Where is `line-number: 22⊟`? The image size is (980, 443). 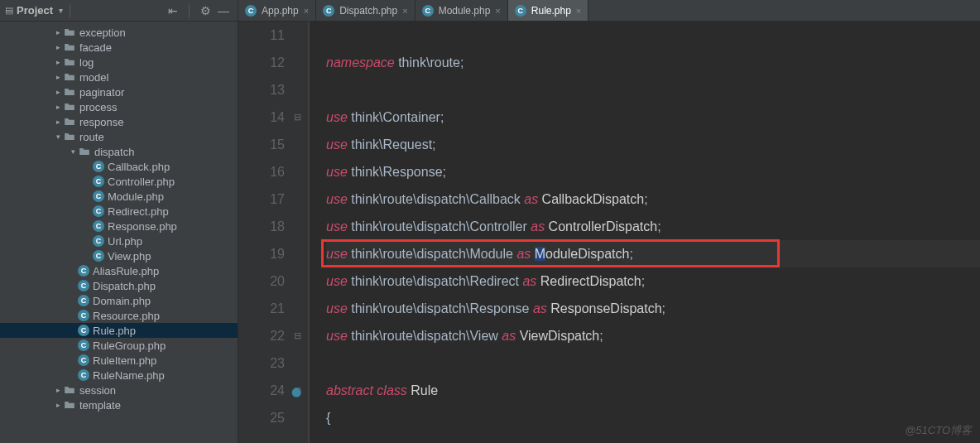
line-number: 22⊟ is located at coordinates (262, 336).